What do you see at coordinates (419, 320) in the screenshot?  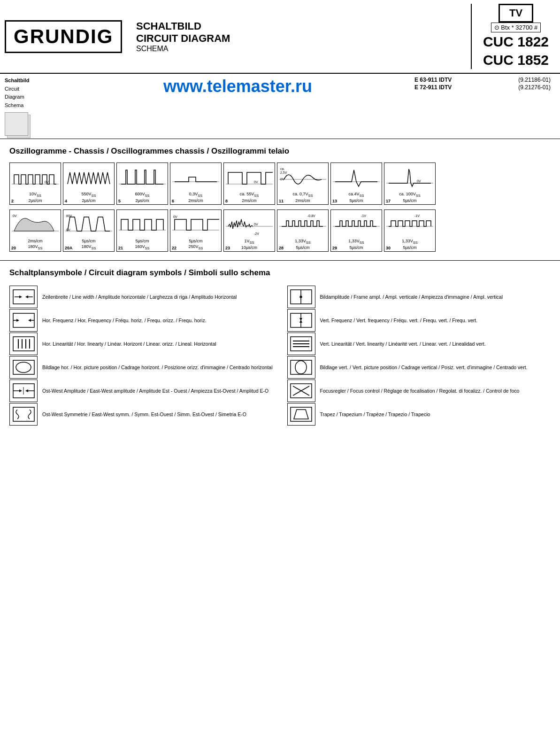 I see `symbol-row-vertfreq: Vert. Frequenz / Vert. frequency / Fréqu…` at bounding box center [419, 320].